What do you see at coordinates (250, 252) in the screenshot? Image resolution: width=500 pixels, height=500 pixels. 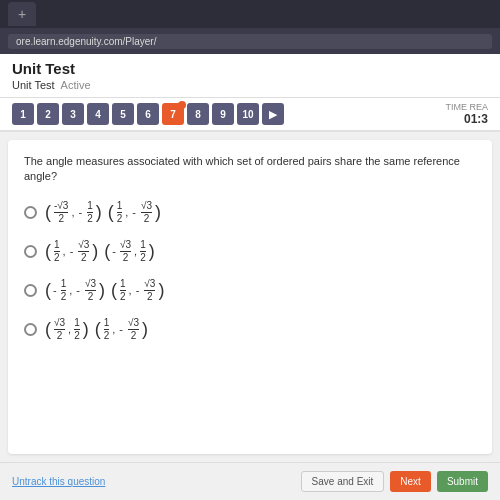 I see `answer-choice-b: ( 12 , - √32 ) ( - √32 , 12 )` at bounding box center [250, 252].